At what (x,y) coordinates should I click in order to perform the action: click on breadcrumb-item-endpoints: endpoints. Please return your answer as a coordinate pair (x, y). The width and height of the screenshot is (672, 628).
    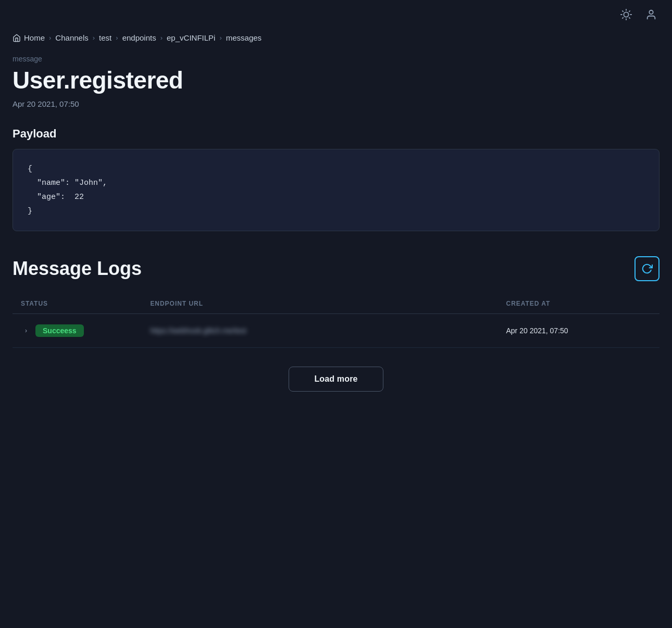
    Looking at the image, I should click on (140, 37).